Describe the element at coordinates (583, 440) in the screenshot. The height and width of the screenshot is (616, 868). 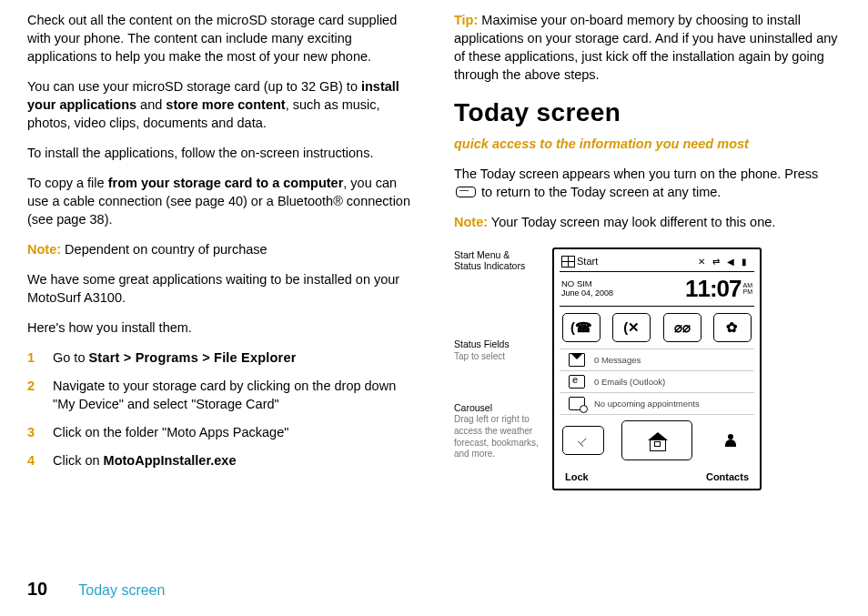
I see `rss-card-icon: ⟂` at that location.